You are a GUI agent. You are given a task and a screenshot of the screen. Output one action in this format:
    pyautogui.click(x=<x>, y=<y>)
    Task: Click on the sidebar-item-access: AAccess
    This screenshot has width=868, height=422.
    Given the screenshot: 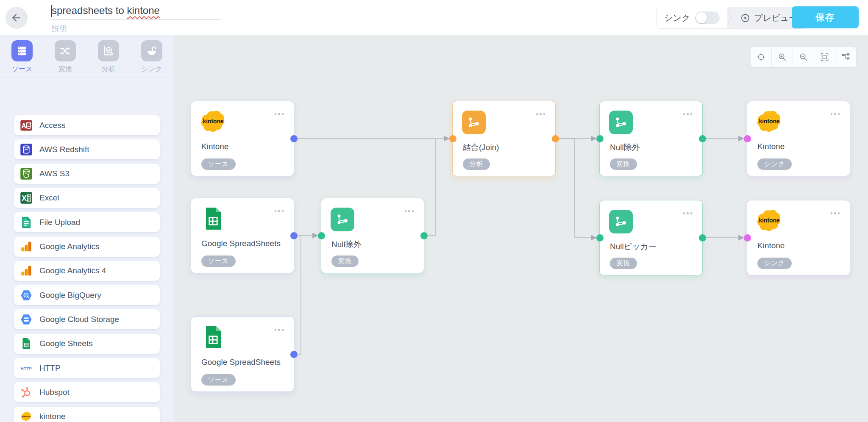 What is the action you would take?
    pyautogui.click(x=87, y=125)
    